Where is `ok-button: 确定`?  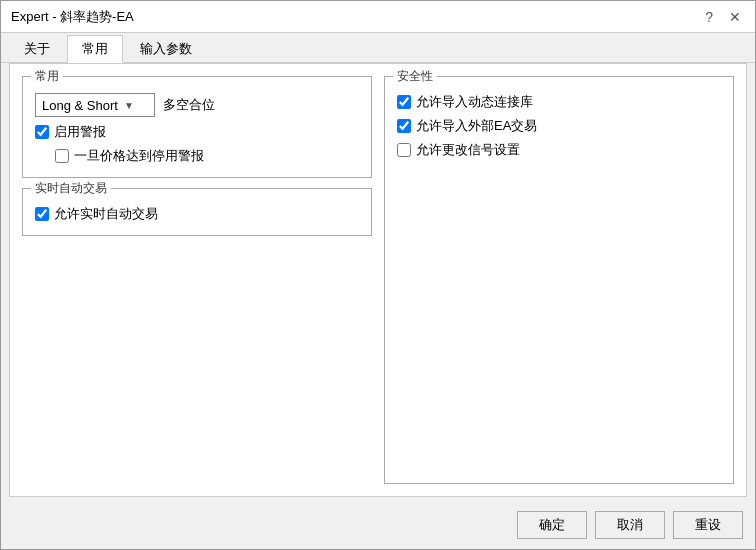
ok-button: 确定 is located at coordinates (552, 525).